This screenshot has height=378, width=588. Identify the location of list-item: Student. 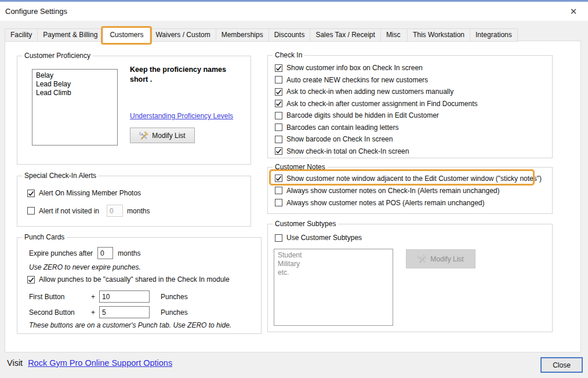
(335, 255).